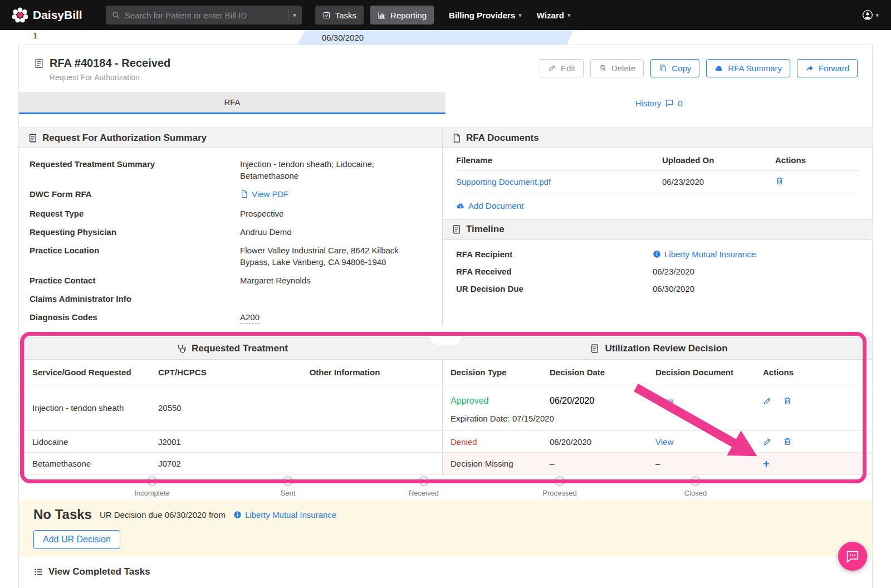  What do you see at coordinates (382, 16) in the screenshot?
I see `bar-chart-icon` at bounding box center [382, 16].